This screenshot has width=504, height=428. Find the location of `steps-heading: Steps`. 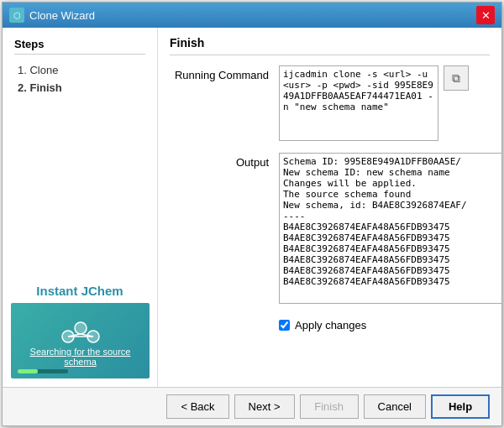

steps-heading: Steps is located at coordinates (80, 46).